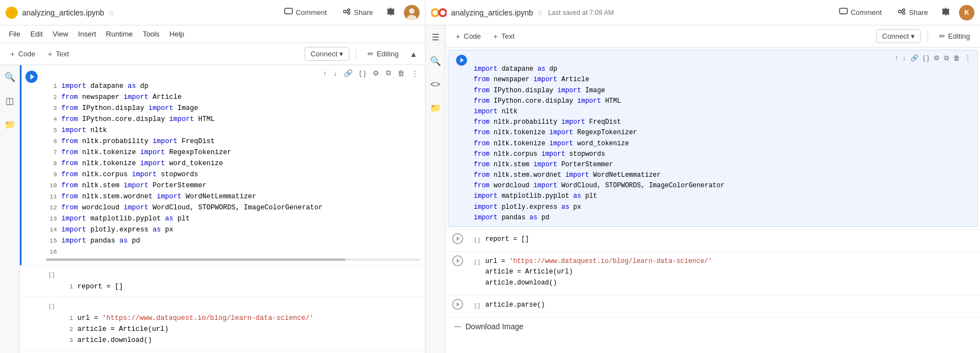 This screenshot has height=353, width=980. What do you see at coordinates (222, 351) in the screenshot?
I see `left-cell-4: [ ] 1article.parse()` at bounding box center [222, 351].